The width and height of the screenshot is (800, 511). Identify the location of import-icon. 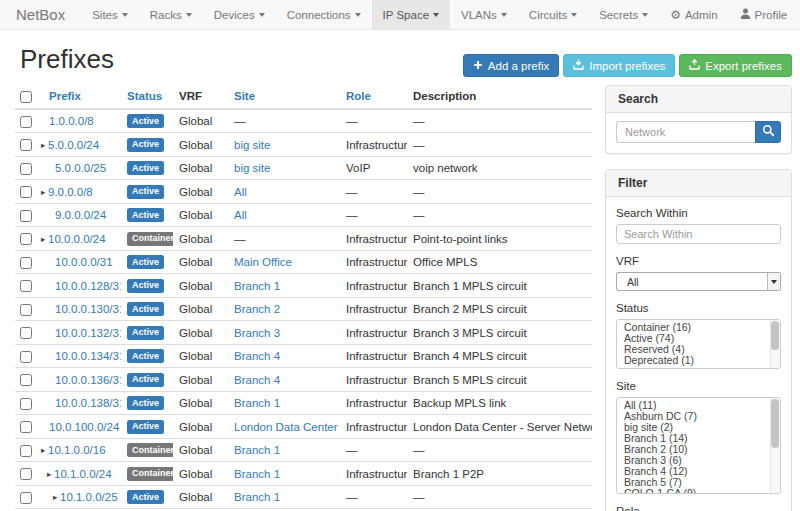
(578, 66).